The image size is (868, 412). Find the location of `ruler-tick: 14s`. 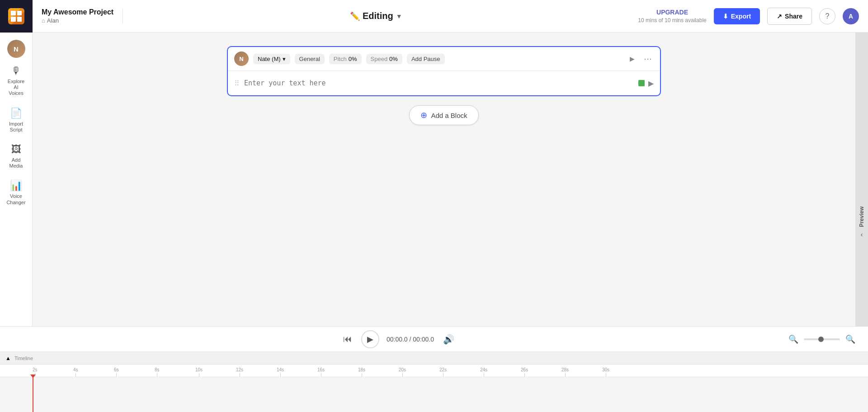

ruler-tick: 14s is located at coordinates (280, 372).